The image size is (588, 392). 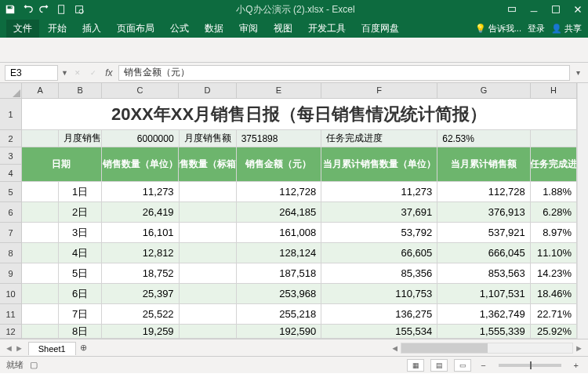 I want to click on new-doc-icon, so click(x=62, y=9).